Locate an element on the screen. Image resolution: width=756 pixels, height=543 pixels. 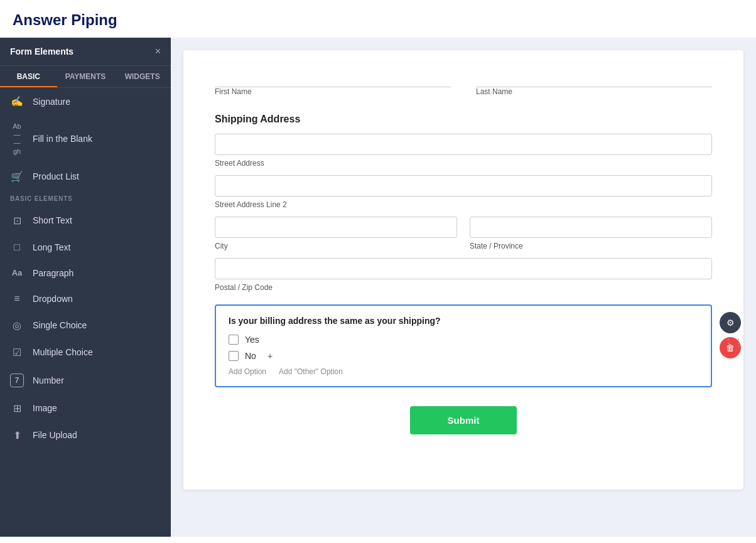
sidebar-item-signature: ✍ Signature is located at coordinates (85, 102).